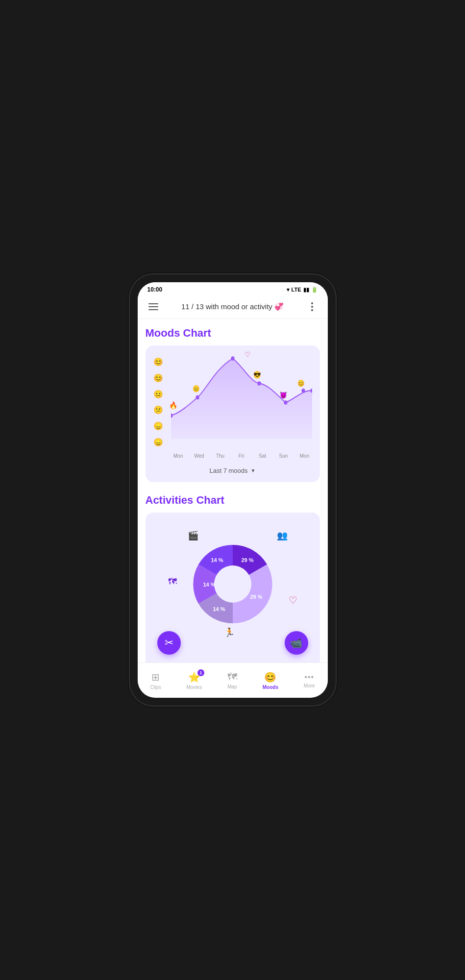 Image resolution: width=465 pixels, height=980 pixels. I want to click on mood-line-chart: 😎 😈 😐 😊, so click(242, 397).